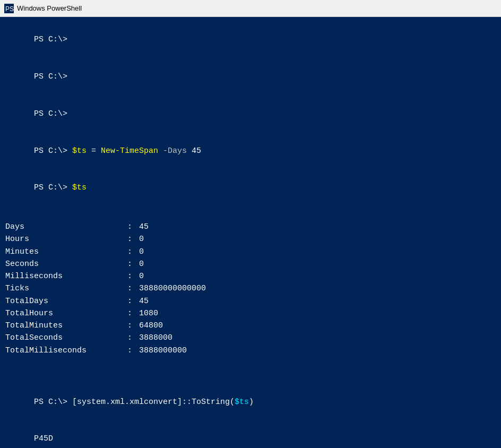 The width and height of the screenshot is (501, 448). What do you see at coordinates (9, 8) in the screenshot?
I see `powershell-icon: PS` at bounding box center [9, 8].